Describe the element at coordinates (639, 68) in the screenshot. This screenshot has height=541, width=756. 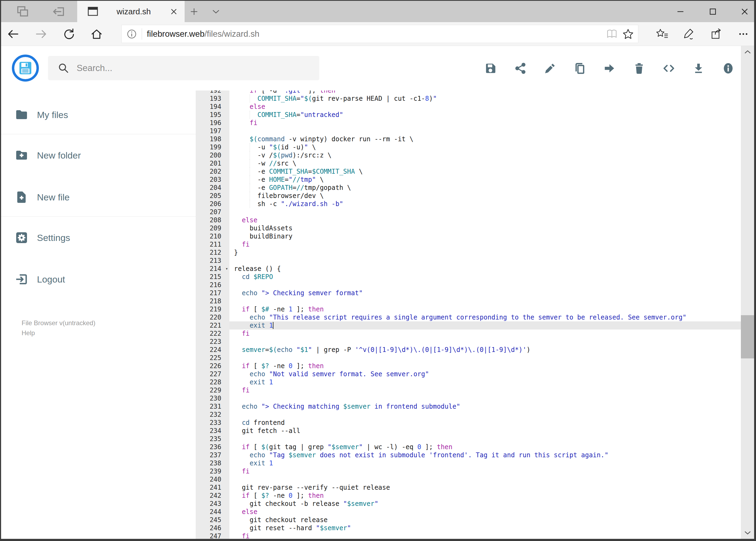
I see `delete-button` at that location.